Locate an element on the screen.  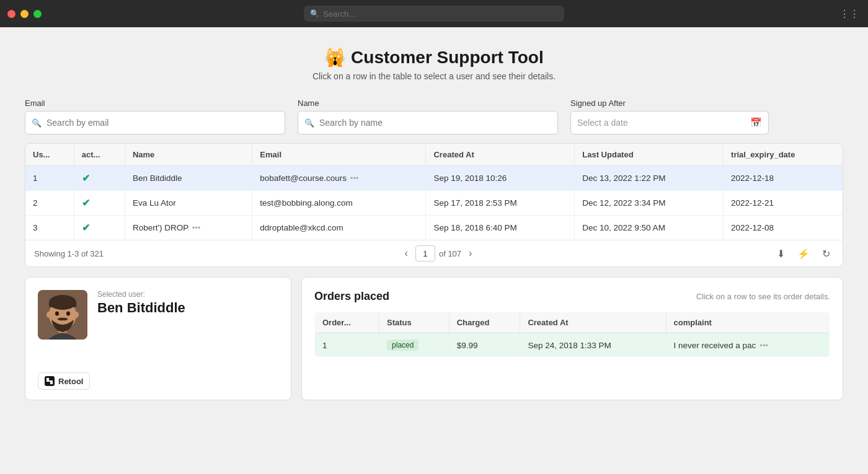
table-row: 2 ✔ Eva Lu Ator test@bobbing.along.com S… is located at coordinates (434, 203).